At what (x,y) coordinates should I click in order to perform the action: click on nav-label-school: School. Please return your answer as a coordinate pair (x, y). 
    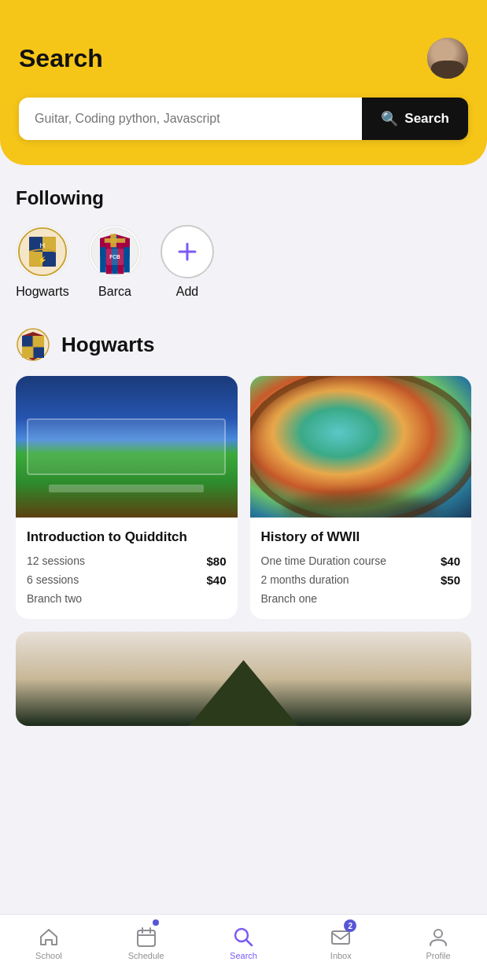
    Looking at the image, I should click on (49, 956).